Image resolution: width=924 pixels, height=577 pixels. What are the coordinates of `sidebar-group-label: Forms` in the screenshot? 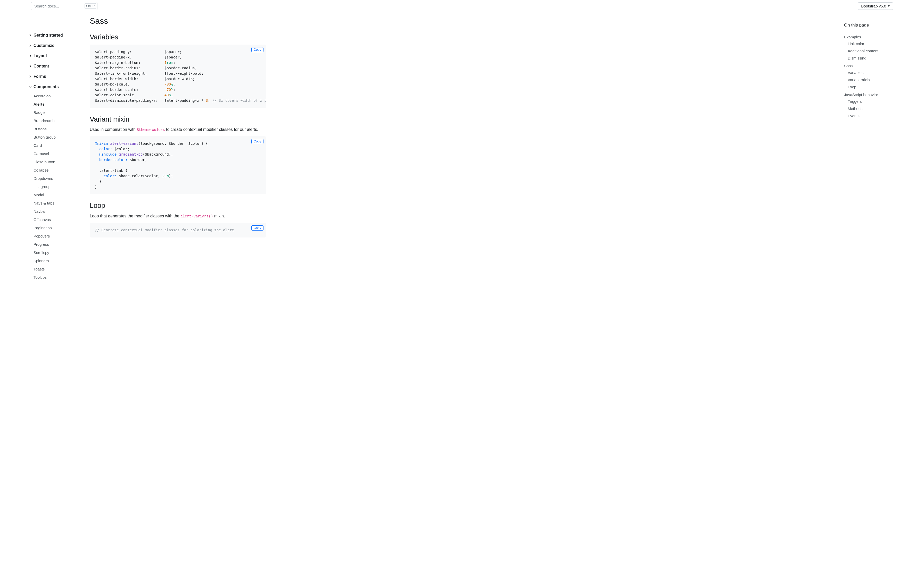 It's located at (40, 76).